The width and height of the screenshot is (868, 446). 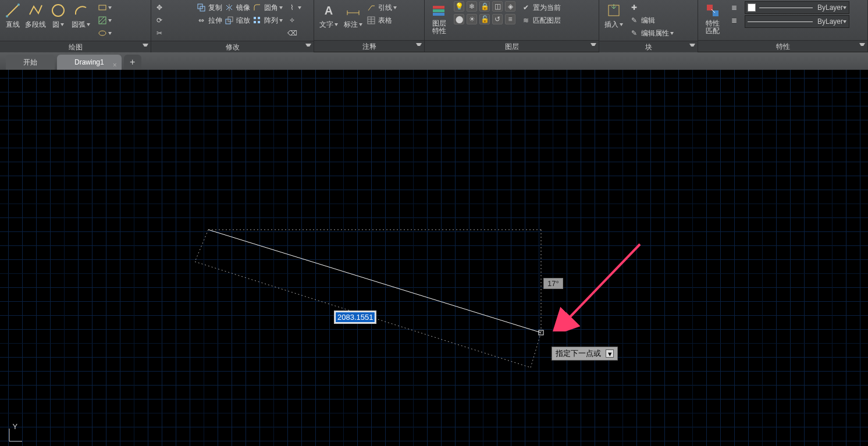 What do you see at coordinates (329, 10) in the screenshot?
I see `text-icon: A` at bounding box center [329, 10].